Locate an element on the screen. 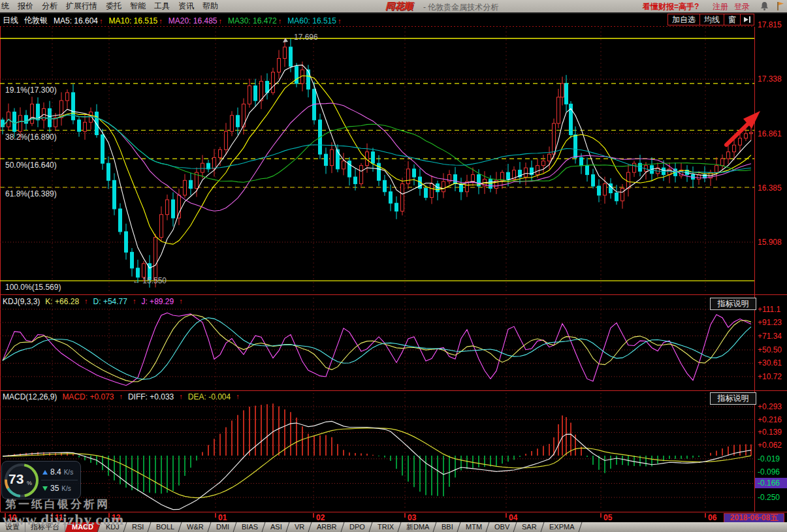  j-up-arrow-icon: ↑ is located at coordinates (181, 302).